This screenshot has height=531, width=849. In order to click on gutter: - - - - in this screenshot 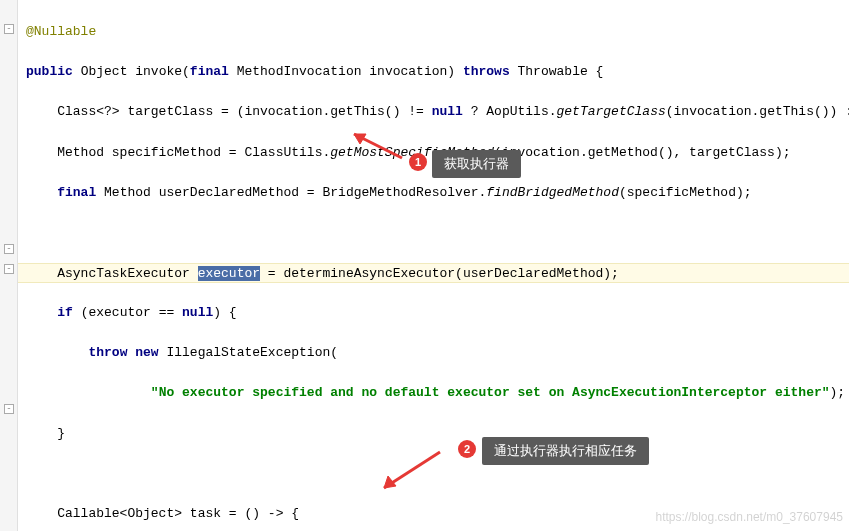, I will do `click(9, 266)`.